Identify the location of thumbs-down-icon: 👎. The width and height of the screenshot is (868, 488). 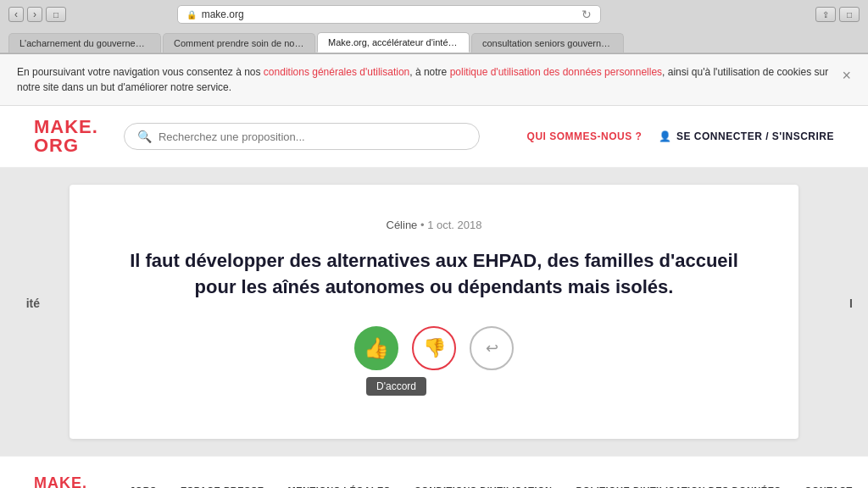
(434, 348).